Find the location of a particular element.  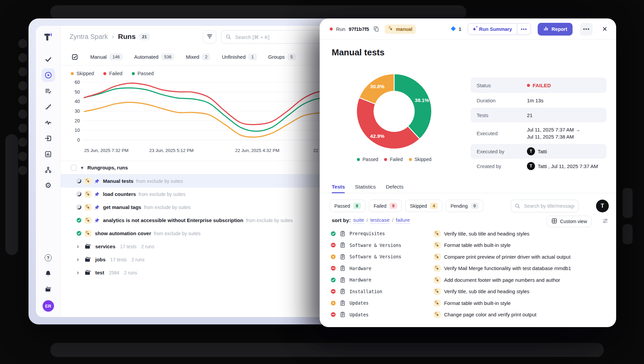

filter-chip-passed: Passed8 is located at coordinates (347, 206).